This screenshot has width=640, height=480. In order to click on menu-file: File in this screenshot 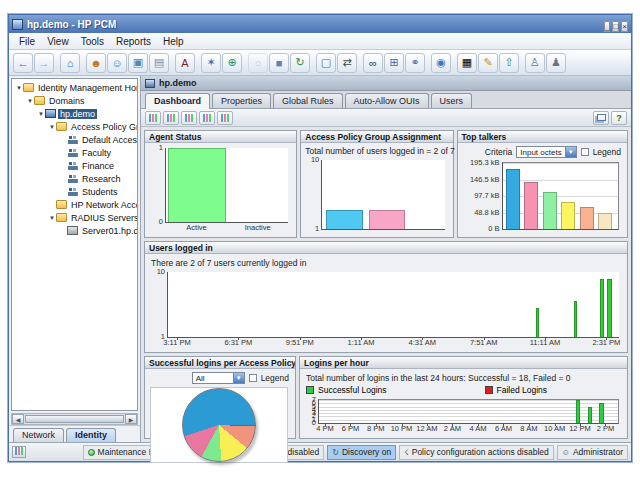, I will do `click(27, 42)`.